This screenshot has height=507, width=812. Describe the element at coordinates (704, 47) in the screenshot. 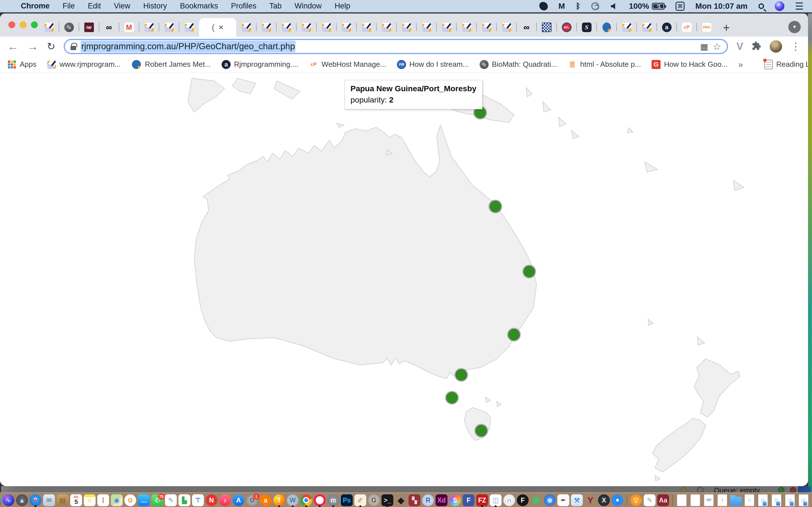

I see `qr-code-icon: ▦` at that location.